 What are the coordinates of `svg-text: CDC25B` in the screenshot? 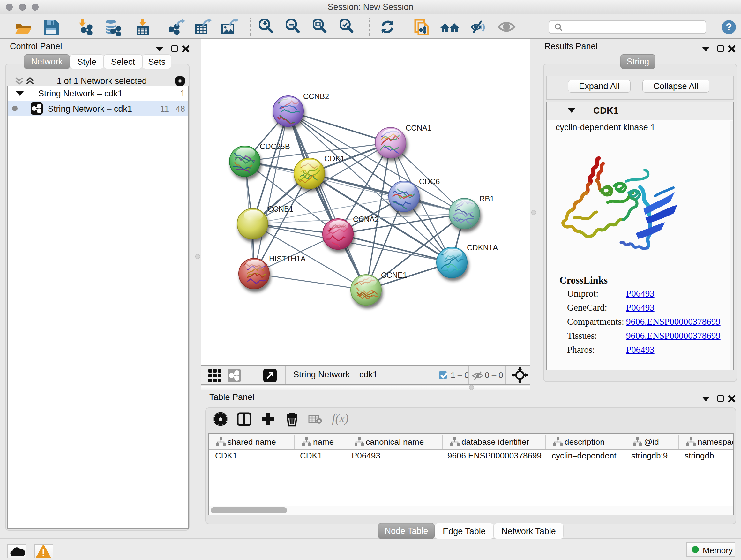 It's located at (275, 146).